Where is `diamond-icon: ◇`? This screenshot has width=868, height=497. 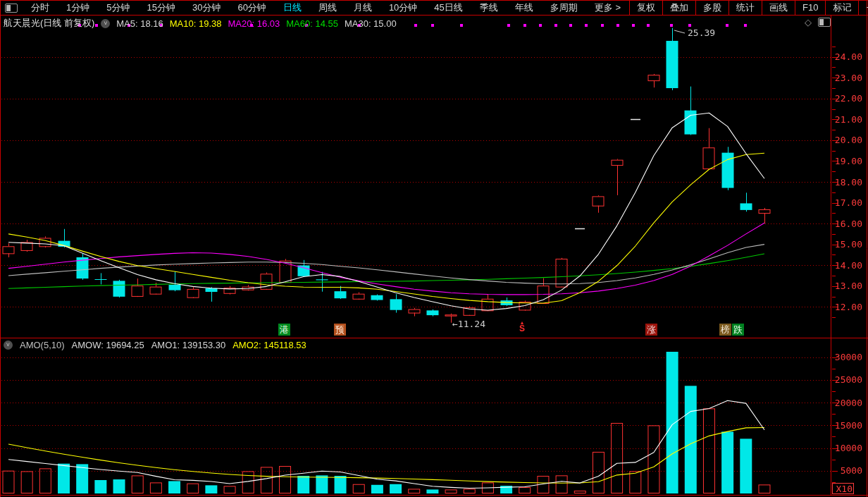
diamond-icon: ◇ is located at coordinates (808, 23).